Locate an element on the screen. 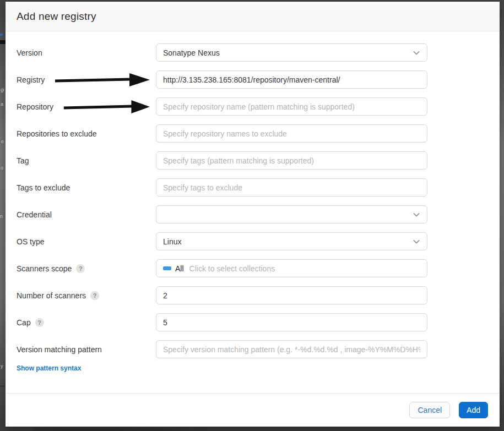  show-pattern-syntax-link: Show pattern syntax is located at coordinates (48, 368).